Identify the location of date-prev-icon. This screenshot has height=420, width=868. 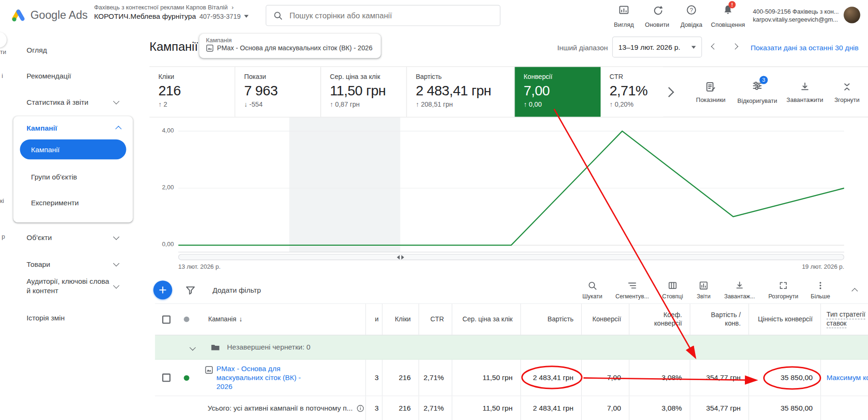
(714, 46).